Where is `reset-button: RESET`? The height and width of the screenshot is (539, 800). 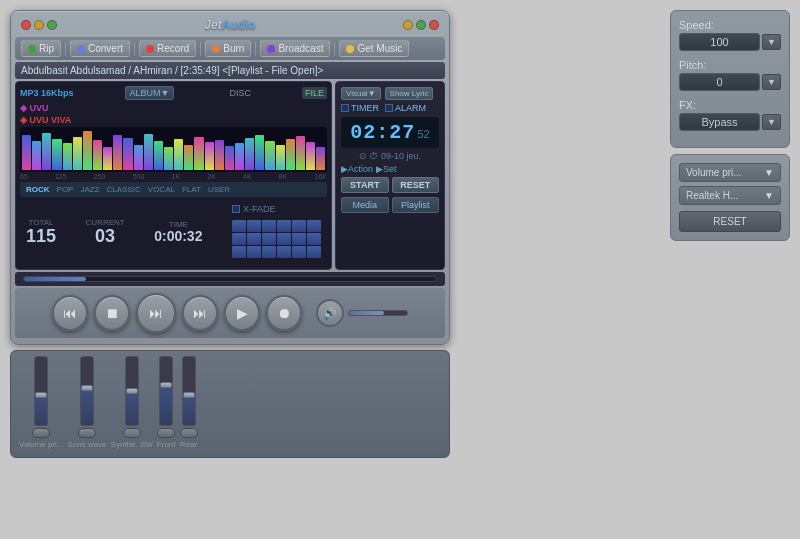
reset-button: RESET is located at coordinates (416, 185).